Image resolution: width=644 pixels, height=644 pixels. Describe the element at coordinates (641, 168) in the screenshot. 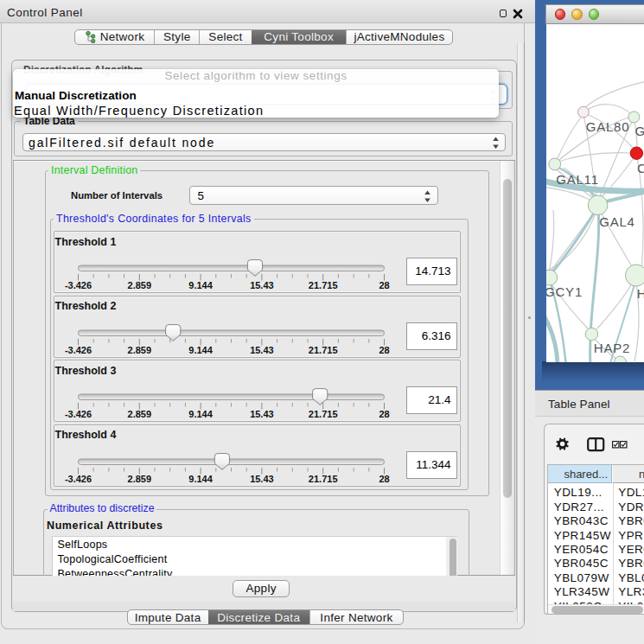

I see `svg-text: C` at that location.